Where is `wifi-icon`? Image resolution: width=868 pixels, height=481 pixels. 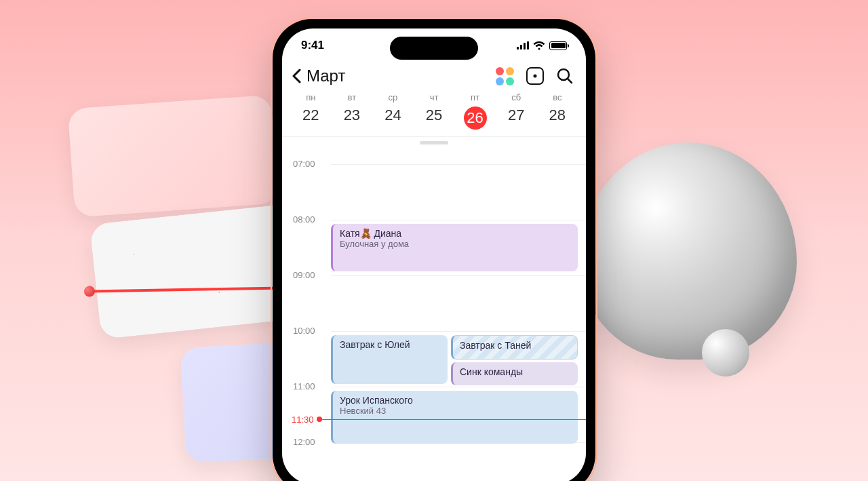
wifi-icon is located at coordinates (539, 46).